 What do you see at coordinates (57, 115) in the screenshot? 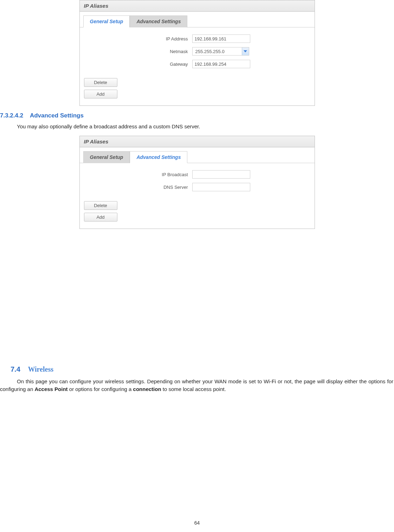
I see `heading-title: Advanced Settings` at bounding box center [57, 115].